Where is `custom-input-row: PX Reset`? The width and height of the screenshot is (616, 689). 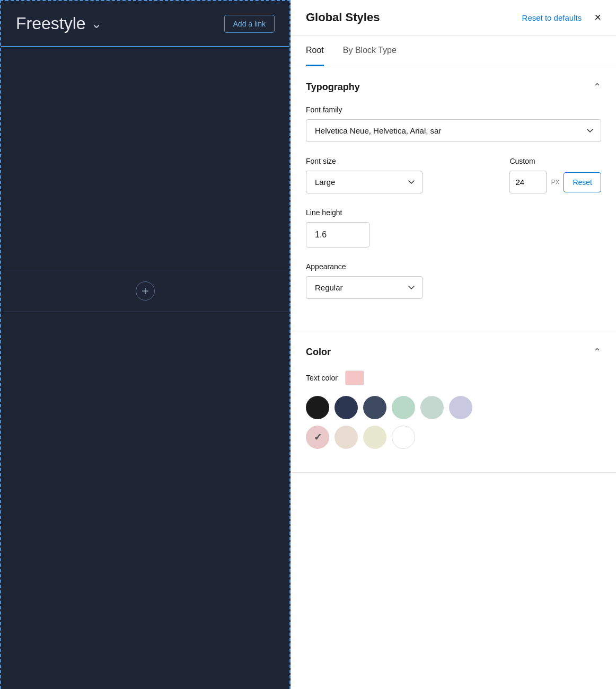
custom-input-row: PX Reset is located at coordinates (556, 182).